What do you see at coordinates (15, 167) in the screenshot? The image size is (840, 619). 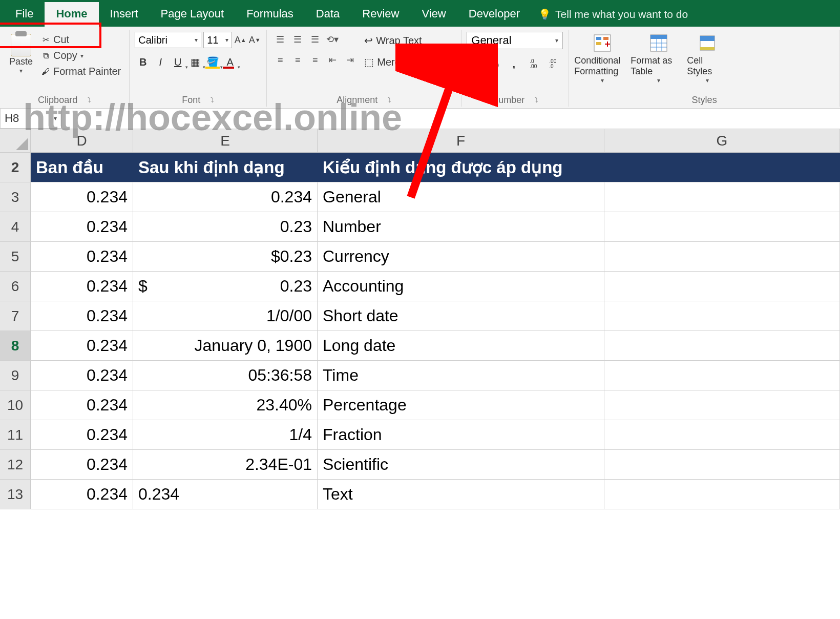 I see `row-header-2: 2` at bounding box center [15, 167].